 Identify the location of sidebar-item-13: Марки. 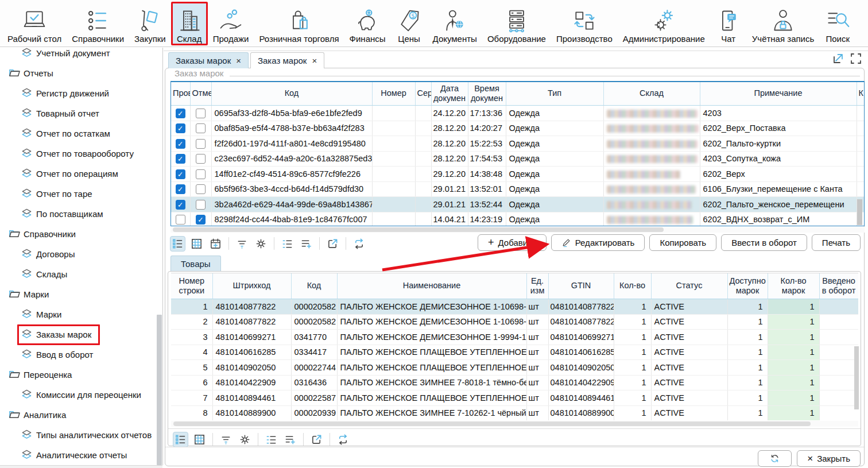
(82, 315).